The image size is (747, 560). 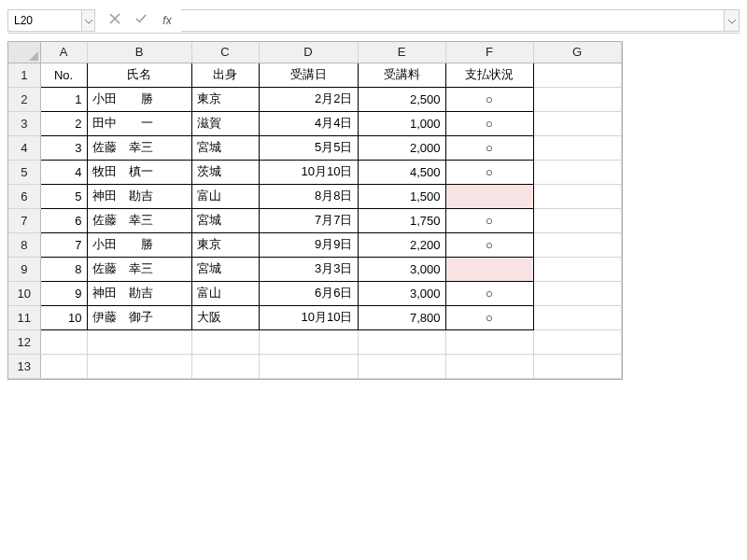 I want to click on cell-fee: 4,500, so click(x=402, y=172).